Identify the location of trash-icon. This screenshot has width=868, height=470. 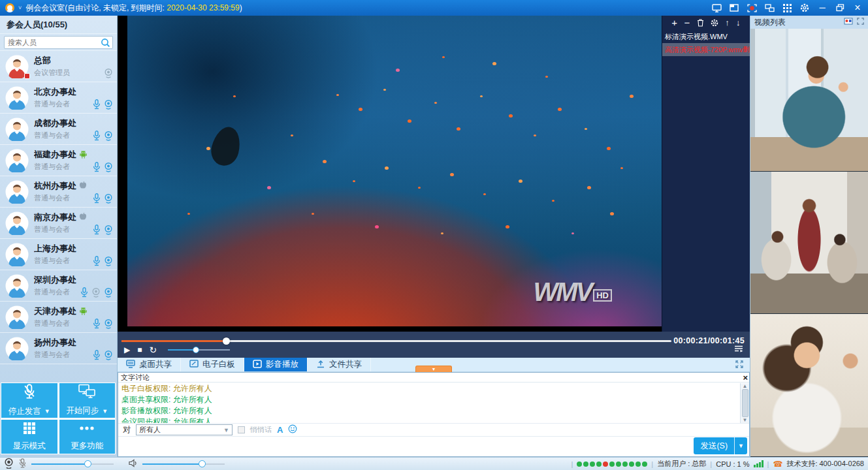
(700, 23).